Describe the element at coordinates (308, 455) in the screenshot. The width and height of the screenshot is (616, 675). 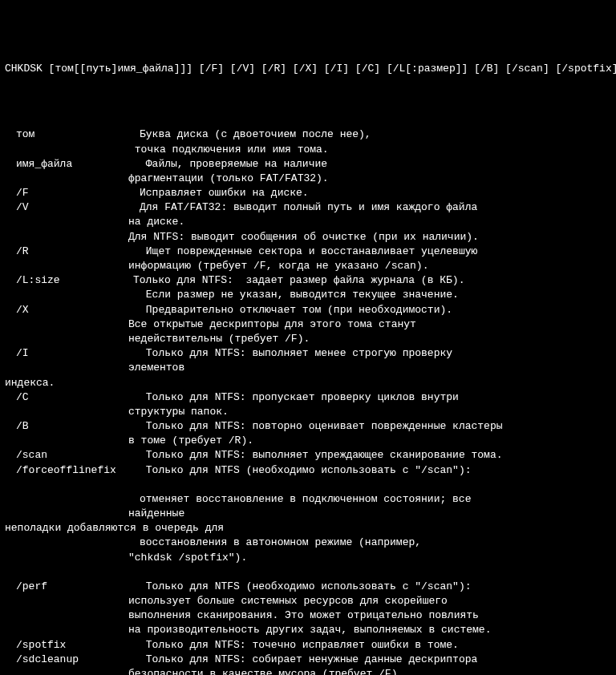
I see `param-row: /scan Только для NTFS: выполняет упрежда…` at that location.